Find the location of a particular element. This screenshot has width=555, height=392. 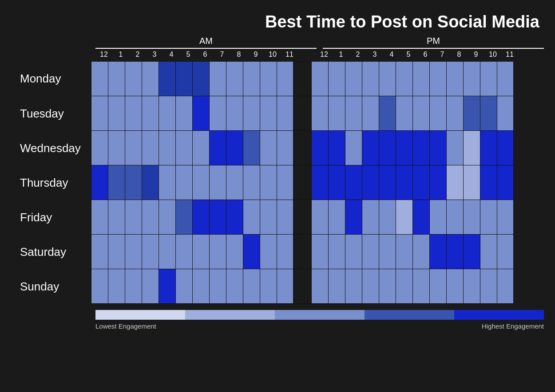

day-row-tuesday: Tuesday is located at coordinates (320, 114).